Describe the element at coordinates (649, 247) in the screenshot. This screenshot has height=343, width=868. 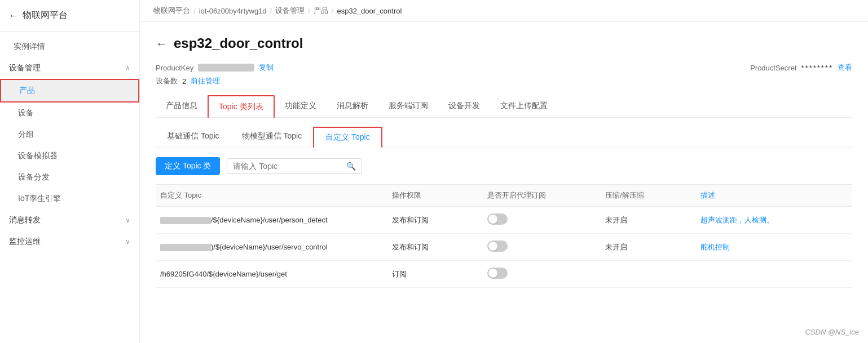
I see `compress-cell-2: 未开启` at that location.